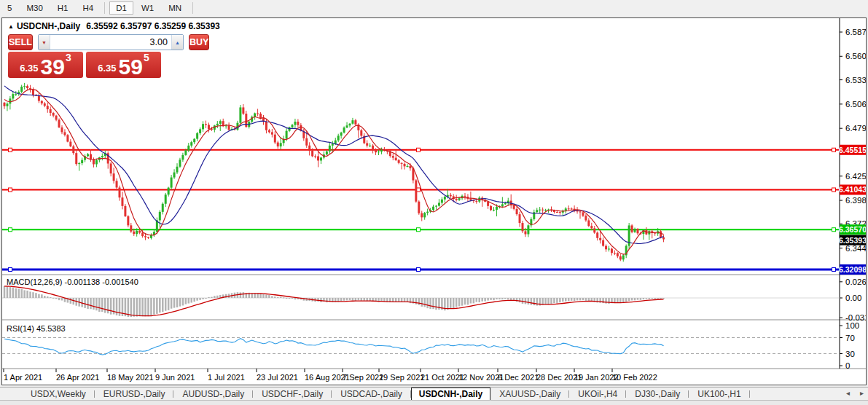  Describe the element at coordinates (85, 56) in the screenshot. I see `one-click-trading-panel: SELL ▼ ▲ BUY 6.35 39 3 6.35 59 5` at that location.